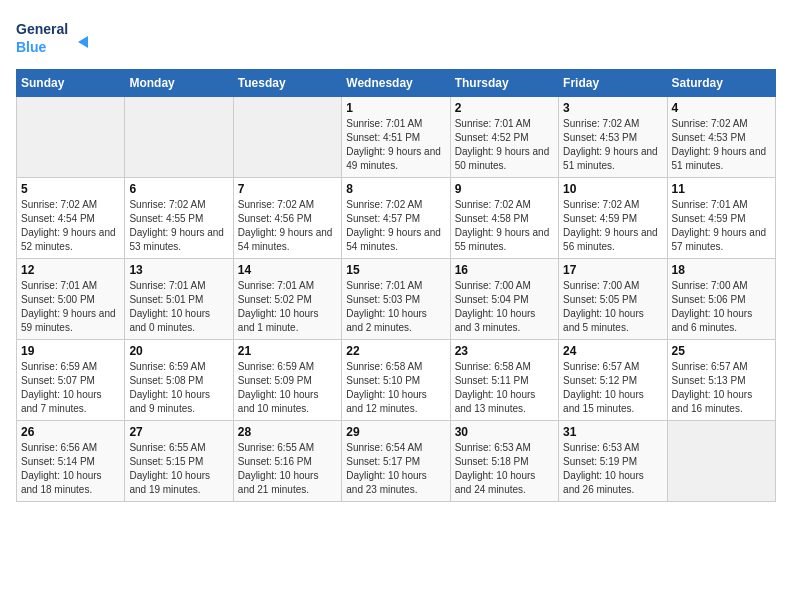  Describe the element at coordinates (179, 84) in the screenshot. I see `day-of-week-header: Monday` at that location.